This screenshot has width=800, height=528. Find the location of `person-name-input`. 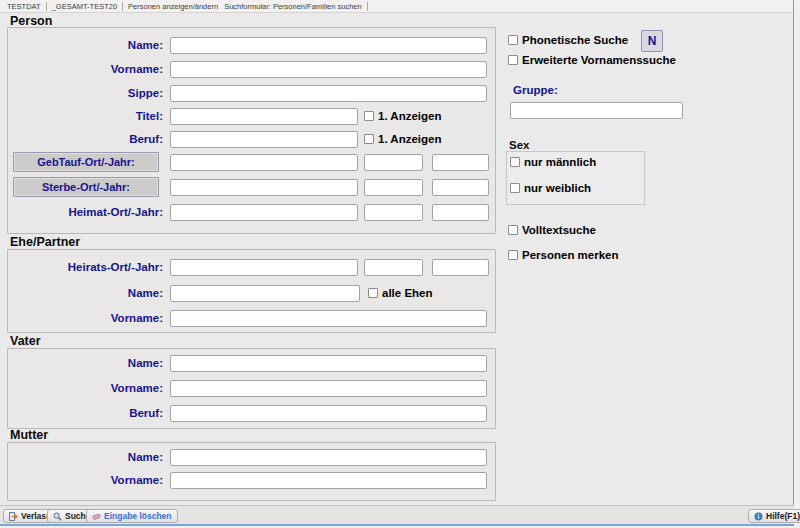

person-name-input is located at coordinates (328, 46).